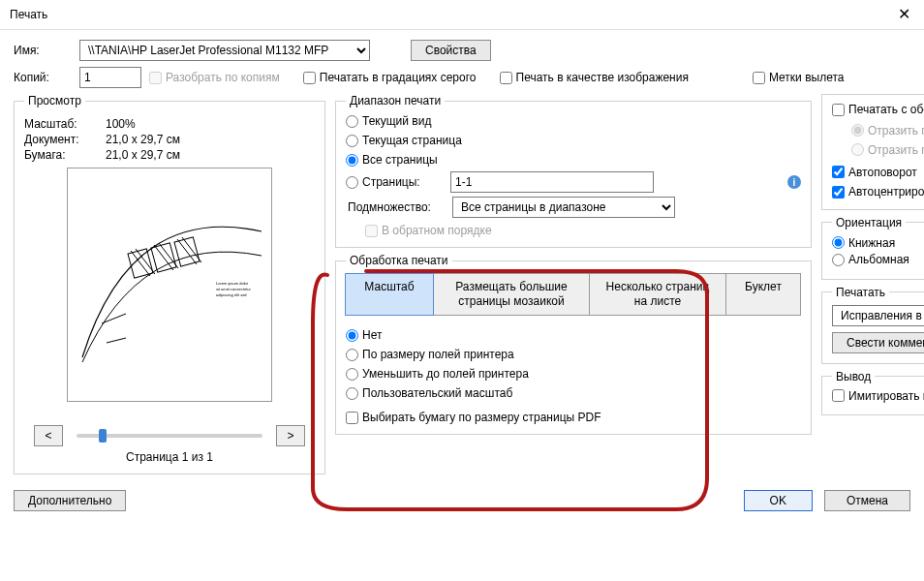  I want to click on orientation-legend: Ориентация, so click(869, 223).